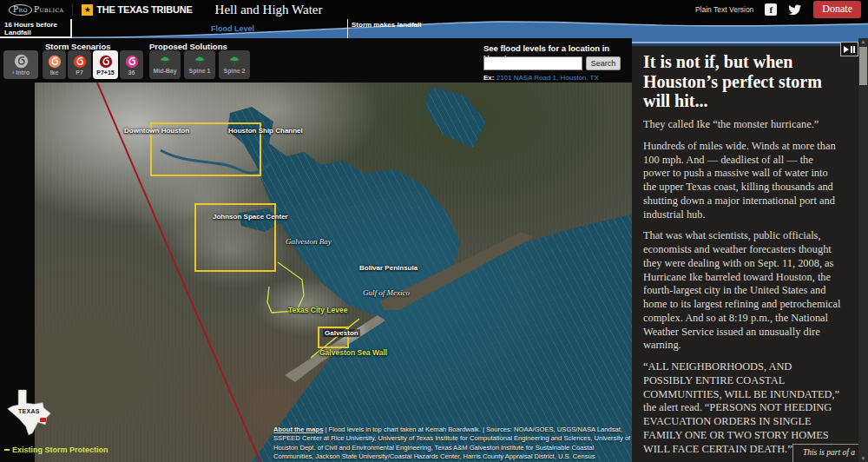  What do you see at coordinates (106, 64) in the screenshot?
I see `scenario-button-p7plus15-selected: P7+15` at bounding box center [106, 64].